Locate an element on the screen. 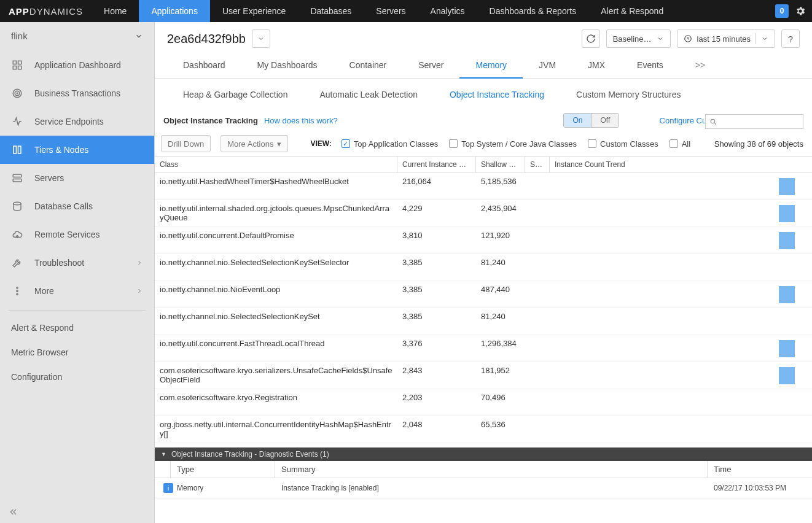 This screenshot has height=523, width=812. subtab-custom-memory-structures: Custom Memory Structures is located at coordinates (628, 95).